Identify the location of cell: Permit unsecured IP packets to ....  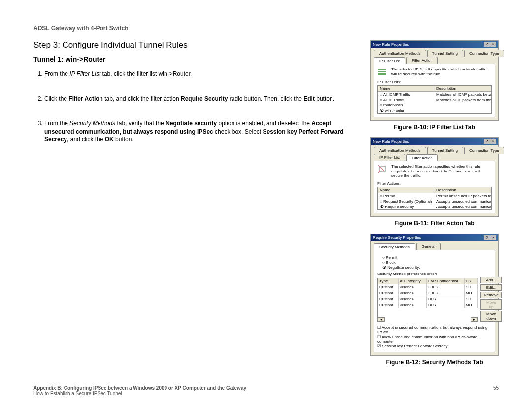
(463, 196).